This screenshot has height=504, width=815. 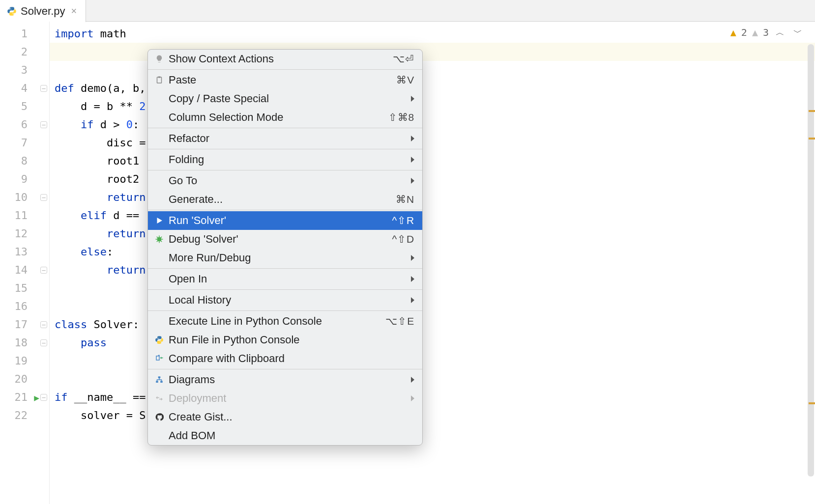 I want to click on line-number: 7, so click(x=25, y=142).